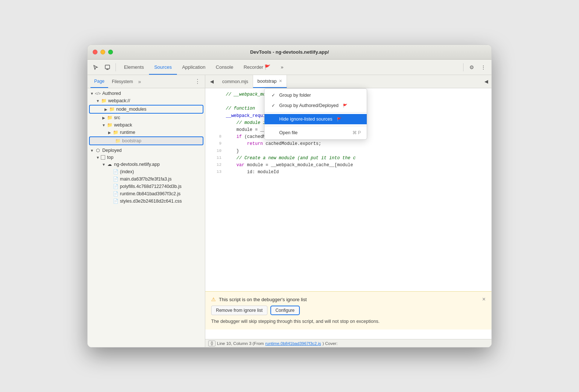 The height and width of the screenshot is (392, 579). Describe the element at coordinates (290, 52) in the screenshot. I see `titlebar: DevTools - ng-devtools.netlify.app/` at that location.